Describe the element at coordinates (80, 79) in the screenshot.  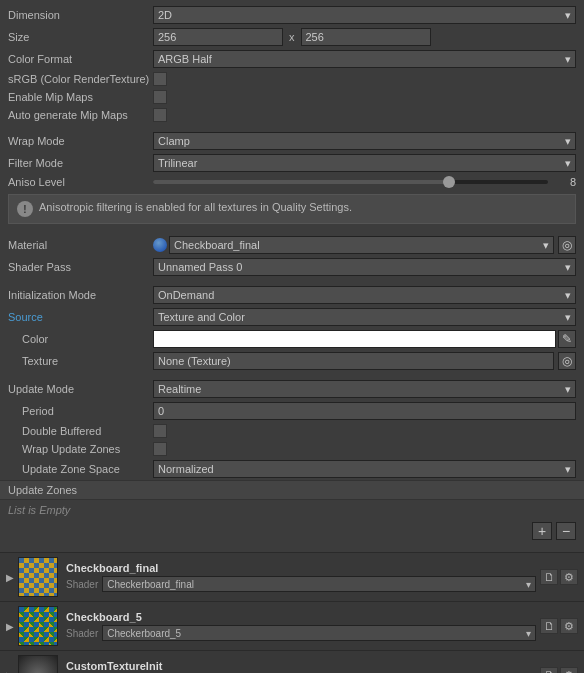
I see `srgb-label: sRGB (Color RenderTexture)` at that location.